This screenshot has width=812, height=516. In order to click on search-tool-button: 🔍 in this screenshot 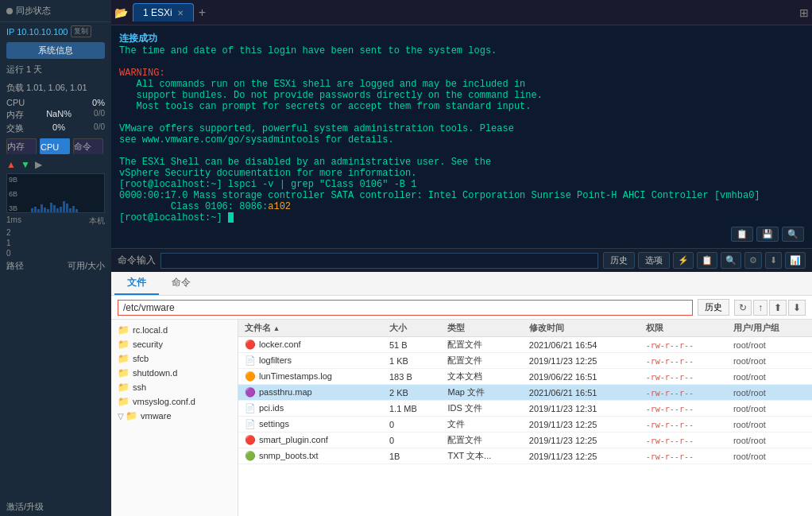, I will do `click(793, 234)`.